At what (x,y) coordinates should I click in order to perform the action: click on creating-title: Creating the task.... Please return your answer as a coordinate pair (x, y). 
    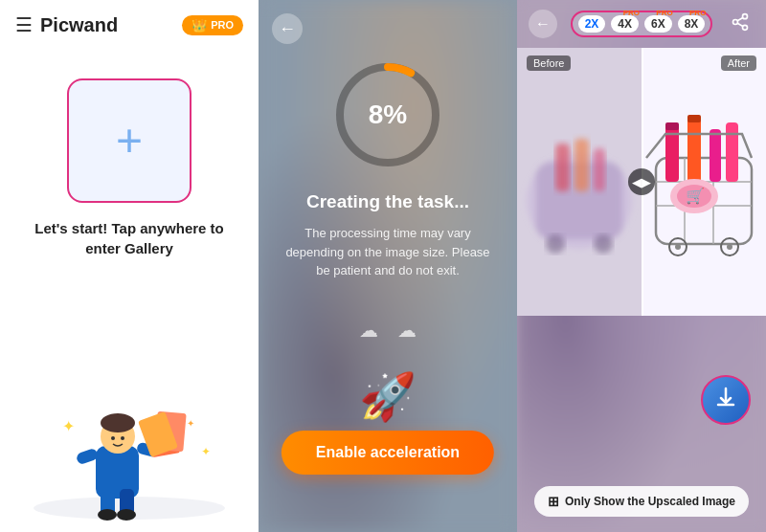
    Looking at the image, I should click on (388, 202).